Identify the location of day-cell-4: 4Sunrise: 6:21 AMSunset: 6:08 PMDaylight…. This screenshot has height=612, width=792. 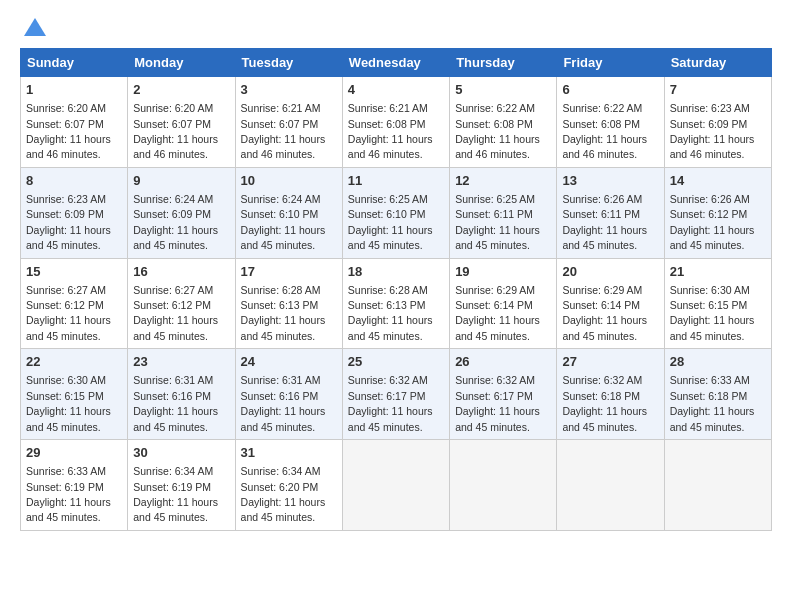
(396, 122).